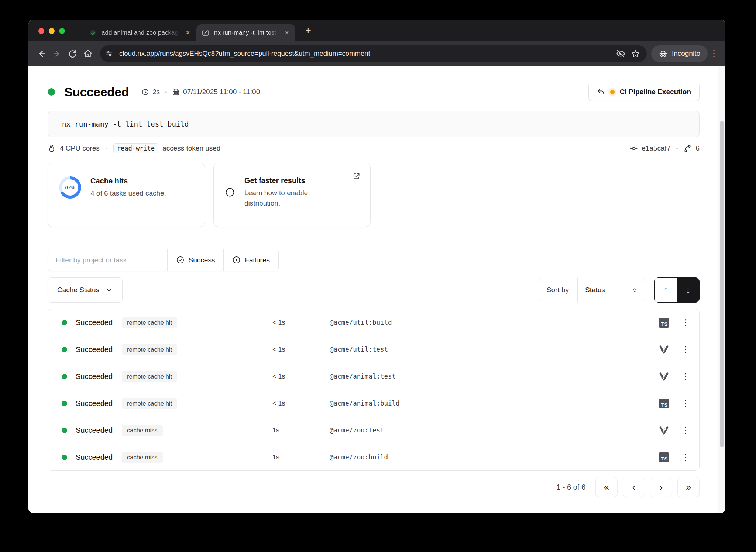 This screenshot has height=552, width=756. What do you see at coordinates (714, 54) in the screenshot?
I see `browser-menu-button: ⋮` at bounding box center [714, 54].